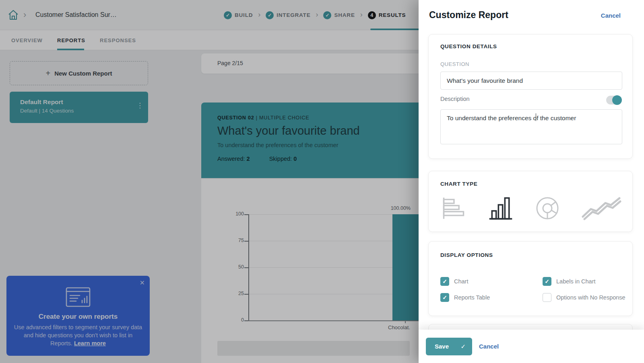 The height and width of the screenshot is (363, 644). What do you see at coordinates (531, 347) in the screenshot?
I see `panel-footer: Save ✓ Cancel` at bounding box center [531, 347].